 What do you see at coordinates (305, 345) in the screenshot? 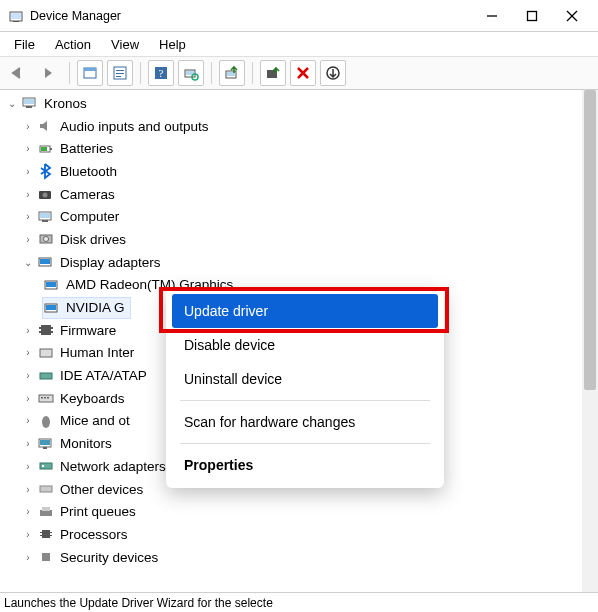
I see `ctx-disable-device: Disable device` at bounding box center [305, 345].